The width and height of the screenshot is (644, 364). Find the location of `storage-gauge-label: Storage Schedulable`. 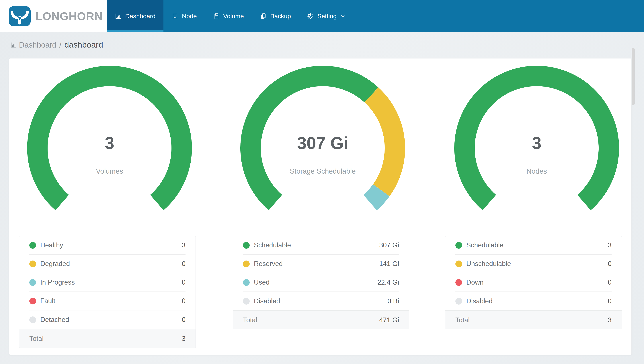

storage-gauge-label: Storage Schedulable is located at coordinates (323, 171).